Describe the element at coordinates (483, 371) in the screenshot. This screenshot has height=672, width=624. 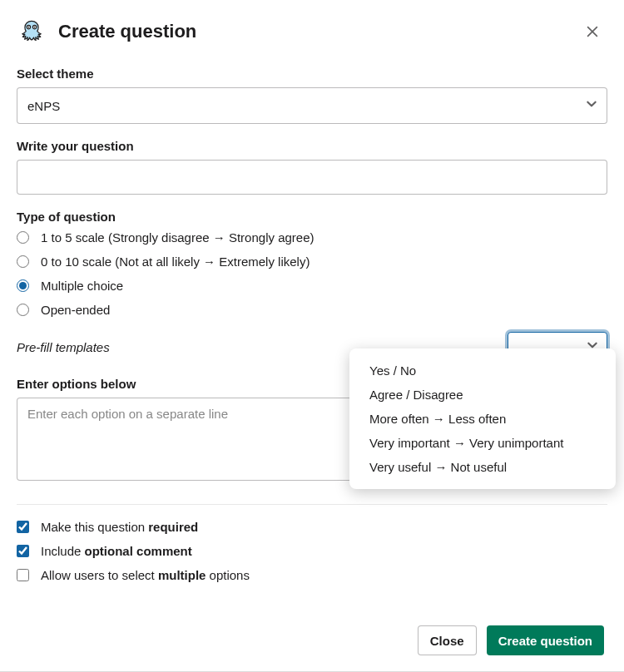
I see `dropdown-item-yes-no: Yes / No` at that location.